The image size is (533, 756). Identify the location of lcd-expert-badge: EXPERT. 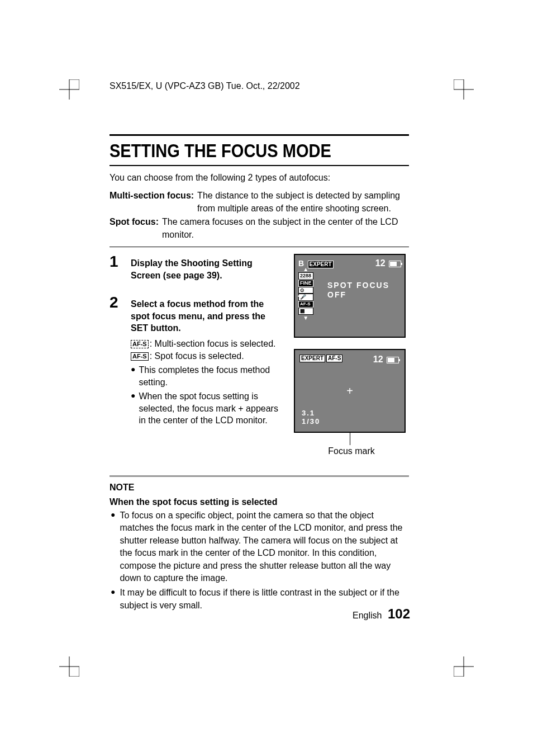
(312, 358).